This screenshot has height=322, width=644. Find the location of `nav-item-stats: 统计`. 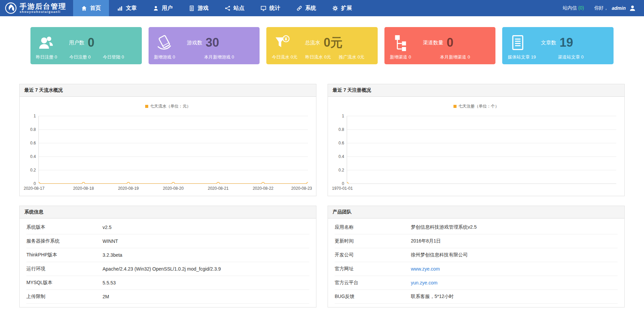

nav-item-stats: 统计 is located at coordinates (270, 8).